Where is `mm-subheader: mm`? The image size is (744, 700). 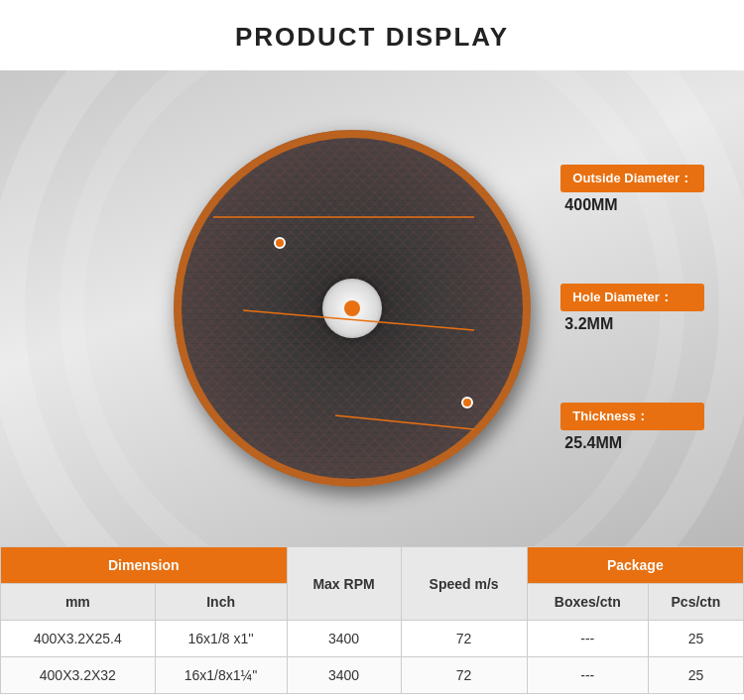
mm-subheader: mm is located at coordinates (78, 603).